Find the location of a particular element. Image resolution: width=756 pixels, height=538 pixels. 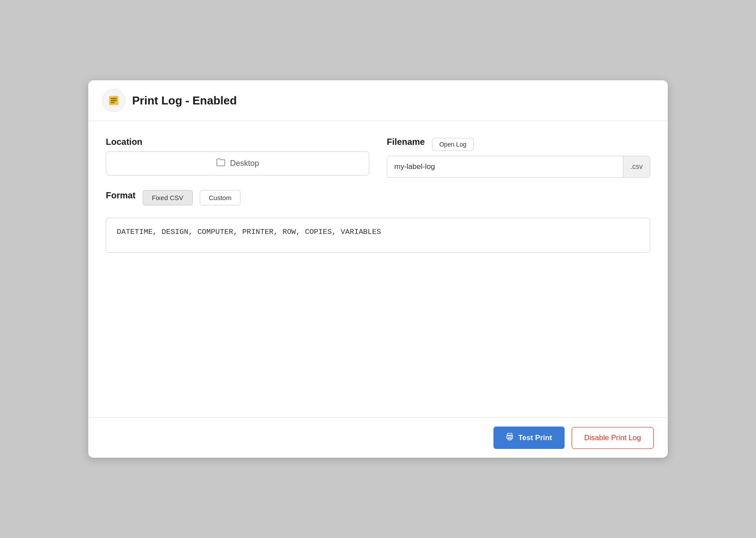

location-section: Location Desktop is located at coordinates (238, 156).